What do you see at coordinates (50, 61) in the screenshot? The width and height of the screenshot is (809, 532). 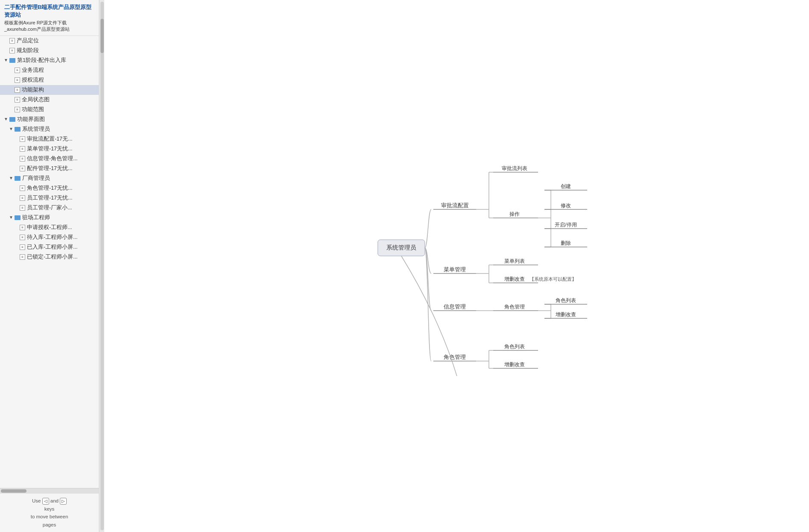 I see `sidebar-item-s3: ▼第1阶段-配件出入库` at bounding box center [50, 61].